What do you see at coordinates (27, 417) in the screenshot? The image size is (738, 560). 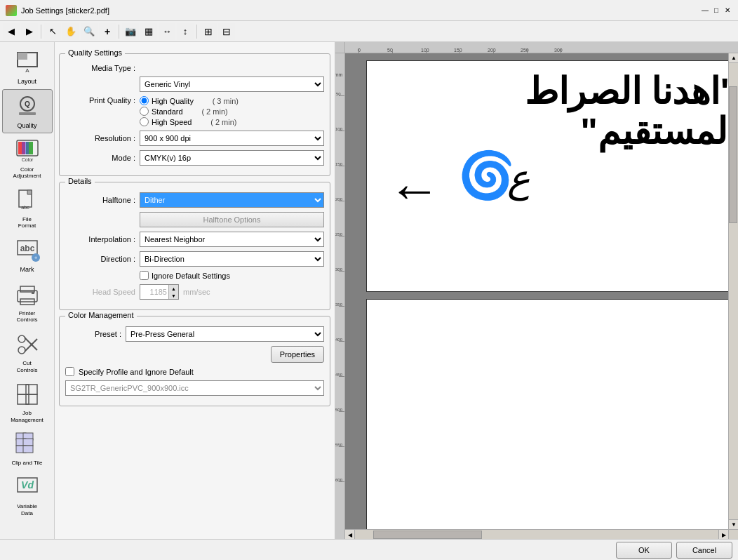 I see `sidebar-label-job-management: JobManagement` at bounding box center [27, 417].